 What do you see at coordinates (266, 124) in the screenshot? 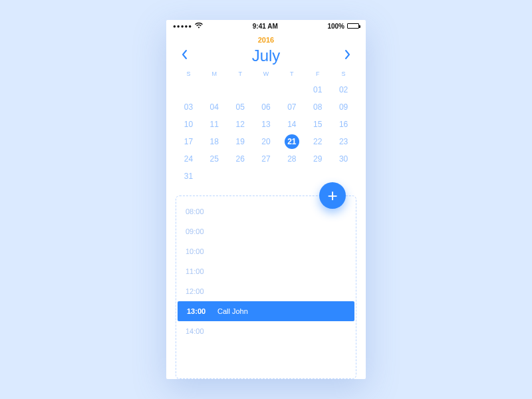
I see `calendar-day: 13` at bounding box center [266, 124].